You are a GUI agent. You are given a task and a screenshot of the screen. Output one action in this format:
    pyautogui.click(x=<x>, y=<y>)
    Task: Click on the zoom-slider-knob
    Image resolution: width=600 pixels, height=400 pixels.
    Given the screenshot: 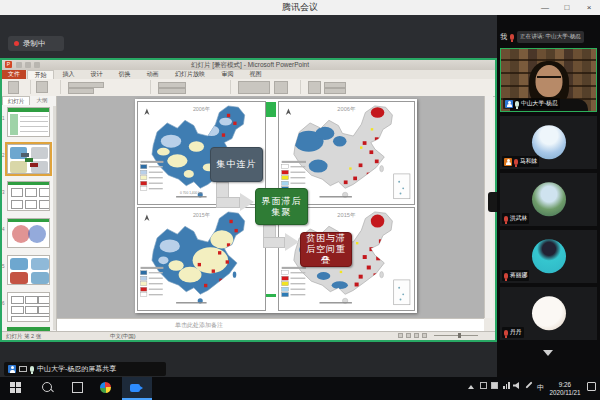 What is the action you would take?
    pyautogui.click(x=460, y=336)
    